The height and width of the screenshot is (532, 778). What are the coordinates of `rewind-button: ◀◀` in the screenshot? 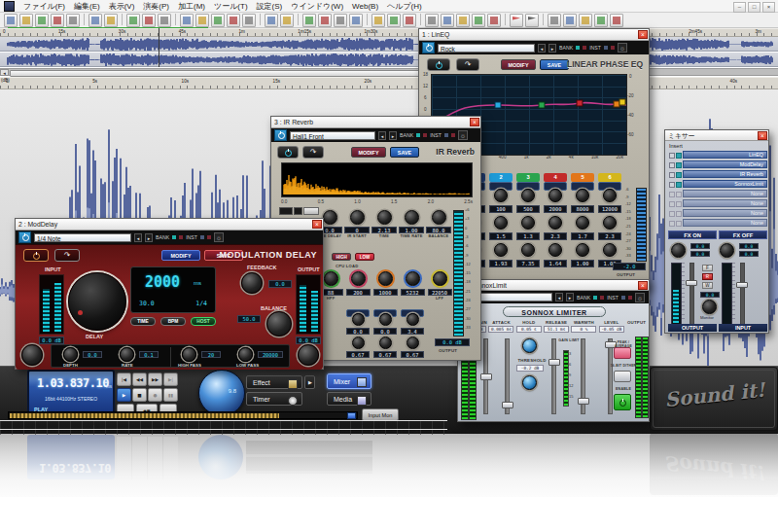 It's located at (140, 379).